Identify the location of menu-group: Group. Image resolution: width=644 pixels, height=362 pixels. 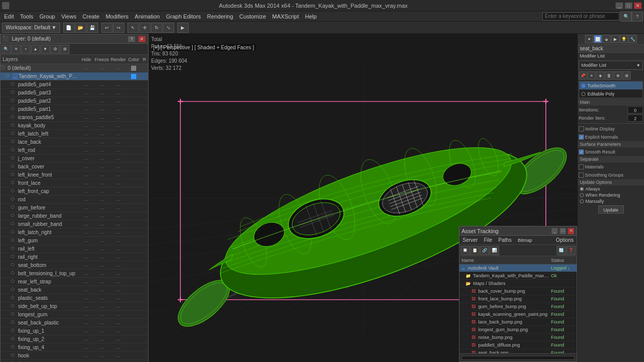
(47, 16).